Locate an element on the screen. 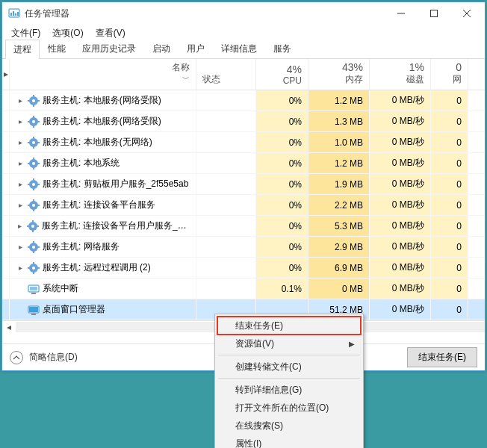 This screenshot has width=487, height=448. ctx-open-location: 打开文件所在的位置(O) is located at coordinates (289, 408).